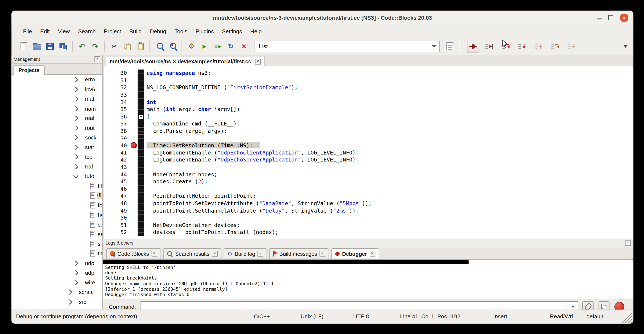 The height and width of the screenshot is (334, 644). Describe the element at coordinates (57, 176) in the screenshot. I see `tree-item-tuto: tuto` at that location.